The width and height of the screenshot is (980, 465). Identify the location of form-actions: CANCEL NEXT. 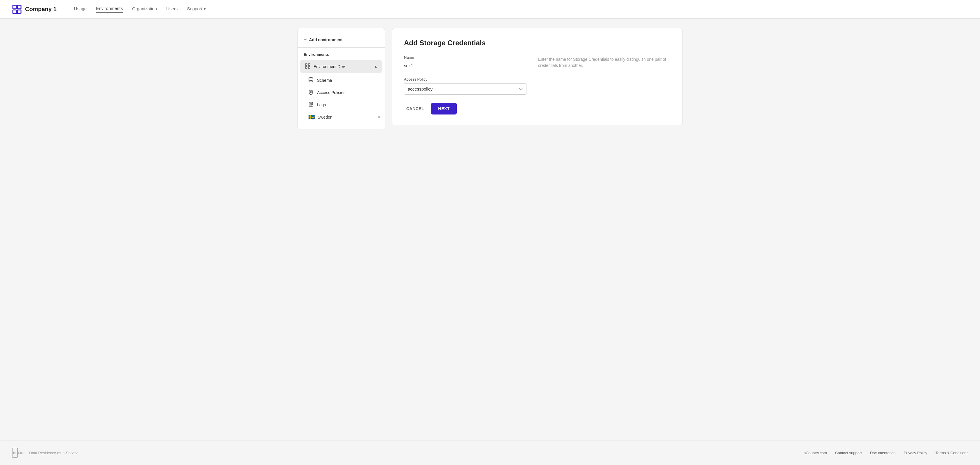
(465, 109).